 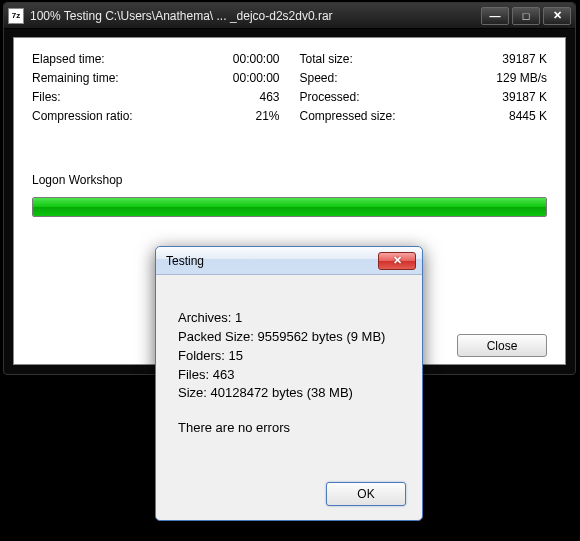 What do you see at coordinates (290, 207) in the screenshot?
I see `progress-bar` at bounding box center [290, 207].